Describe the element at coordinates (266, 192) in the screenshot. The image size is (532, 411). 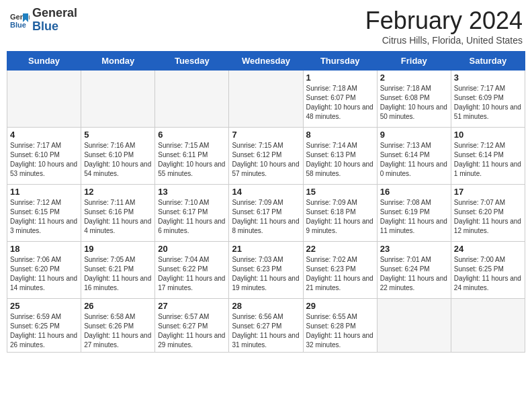
I see `day-number: 14` at that location.